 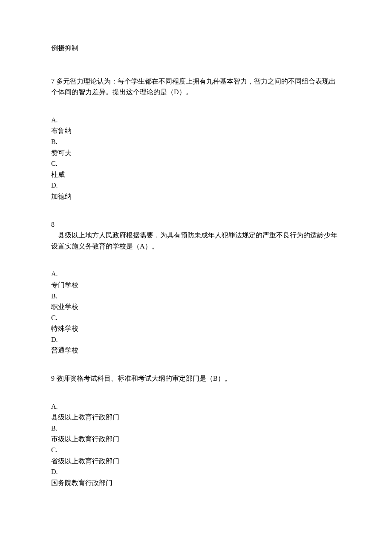 What do you see at coordinates (196, 379) in the screenshot?
I see `question-9-text: 9 教师资格考试科目、标准和考试大纲的审定部门是（B）。` at bounding box center [196, 379].